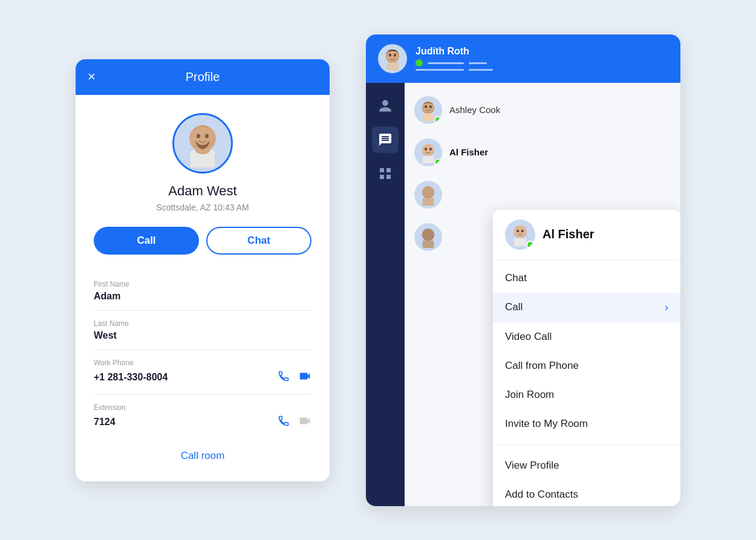 Image resolution: width=756 pixels, height=540 pixels. I want to click on judith-avatar-image, so click(393, 59).